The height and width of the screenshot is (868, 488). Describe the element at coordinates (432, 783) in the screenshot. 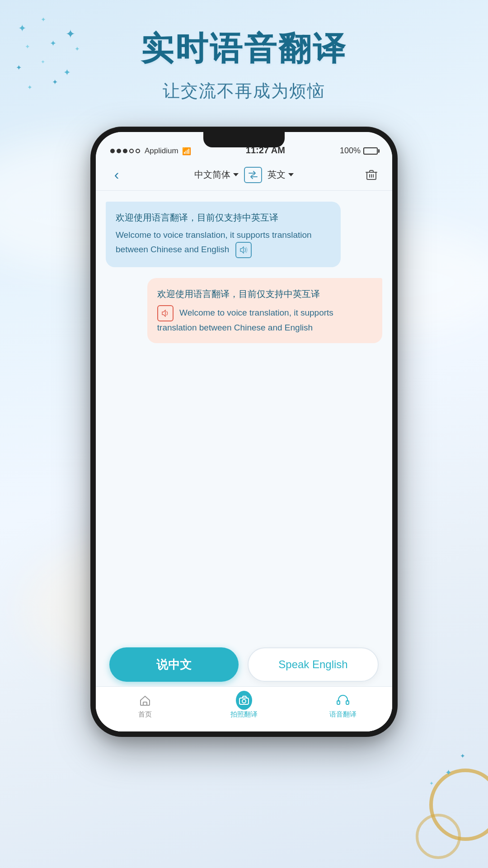

I see `sparkle-br-3: ✦` at that location.